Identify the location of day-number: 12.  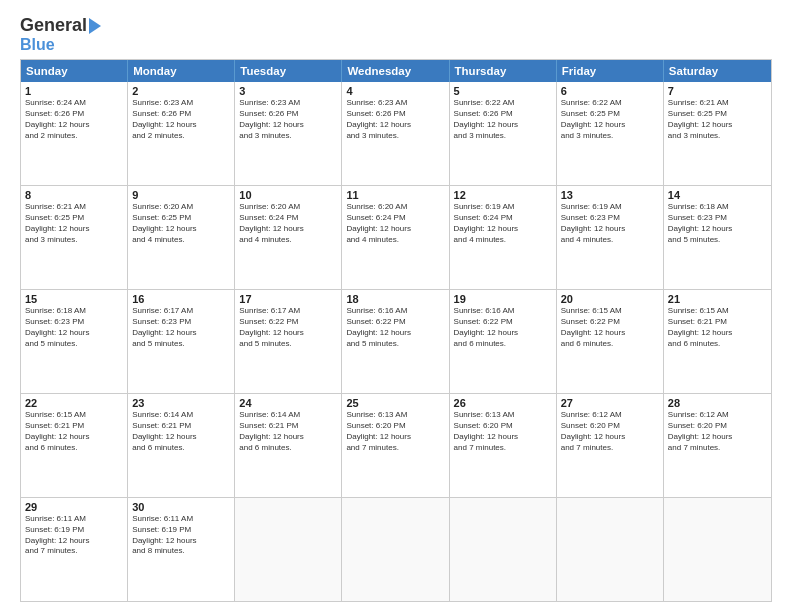
(503, 195).